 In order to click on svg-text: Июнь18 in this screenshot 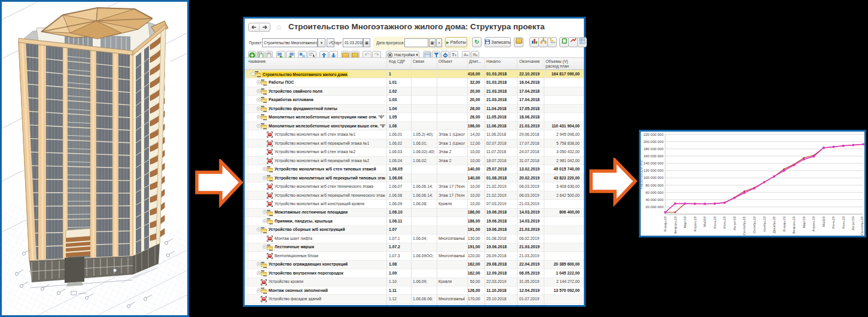, I will do `click(715, 222)`.